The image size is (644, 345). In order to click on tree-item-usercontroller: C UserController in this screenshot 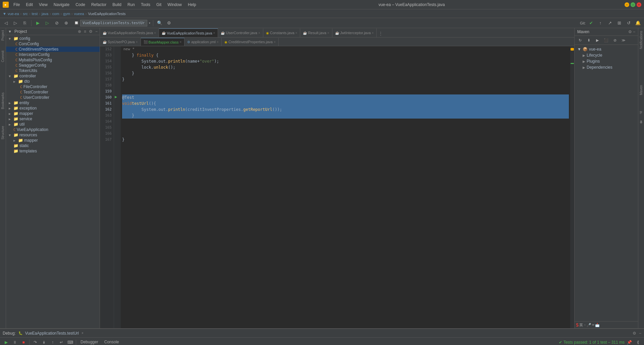, I will do `click(53, 97)`.